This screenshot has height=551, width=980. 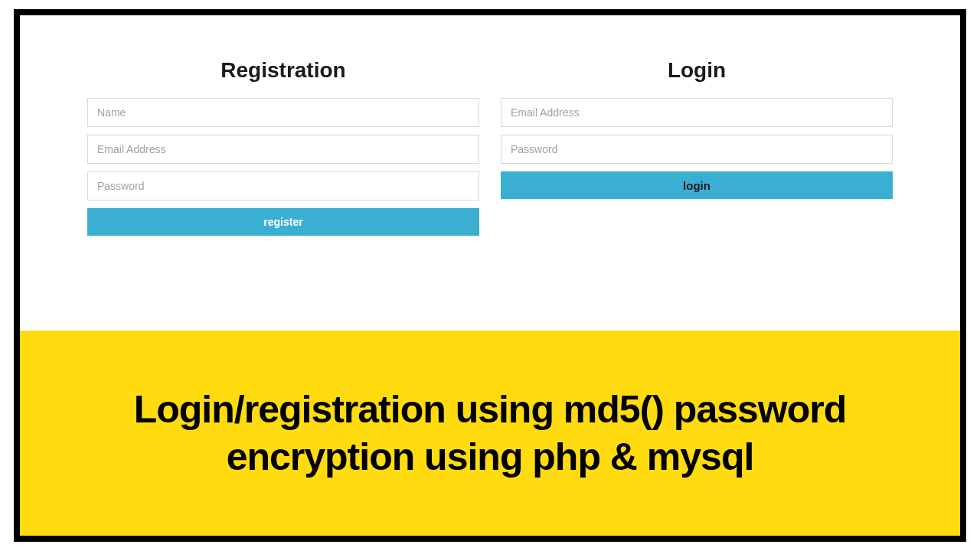 What do you see at coordinates (697, 147) in the screenshot?
I see `login-form: Login login` at bounding box center [697, 147].